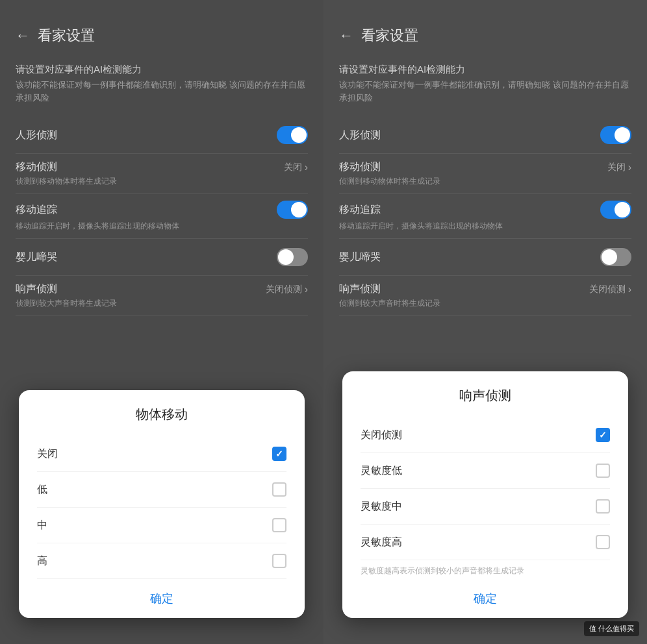  What do you see at coordinates (162, 599) in the screenshot?
I see `left-dialog-confirm-row: 确定` at bounding box center [162, 599].